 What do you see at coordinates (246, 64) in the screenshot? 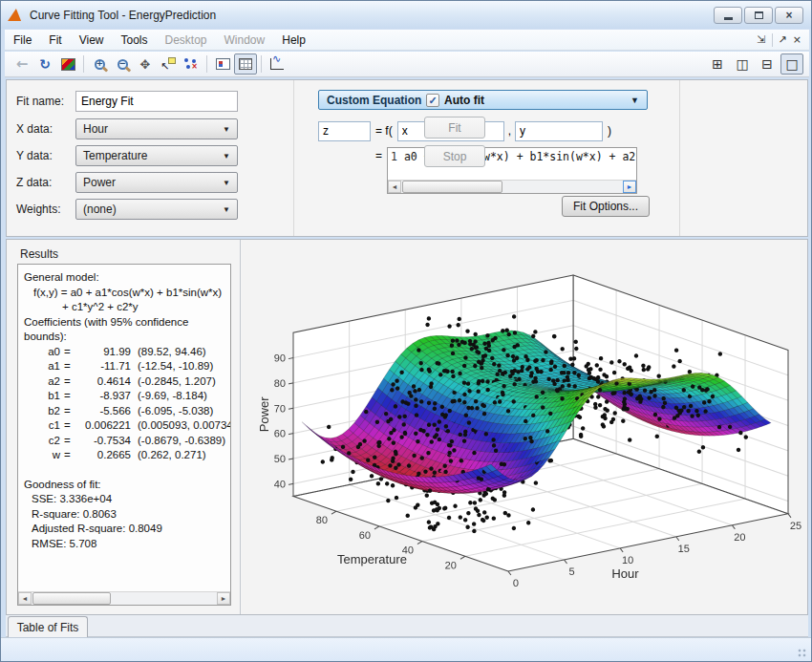
I see `grid-toggle-button` at bounding box center [246, 64].